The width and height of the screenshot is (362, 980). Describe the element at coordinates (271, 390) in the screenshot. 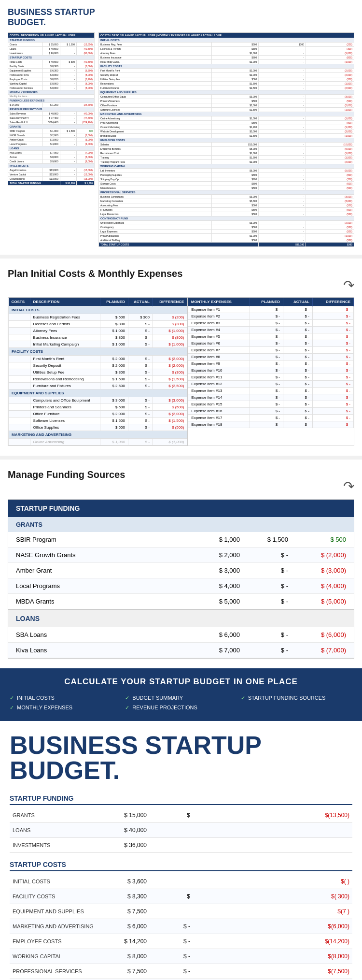

I see `monthly-item-13: Expense item #13 $ - $ - $ -` at that location.